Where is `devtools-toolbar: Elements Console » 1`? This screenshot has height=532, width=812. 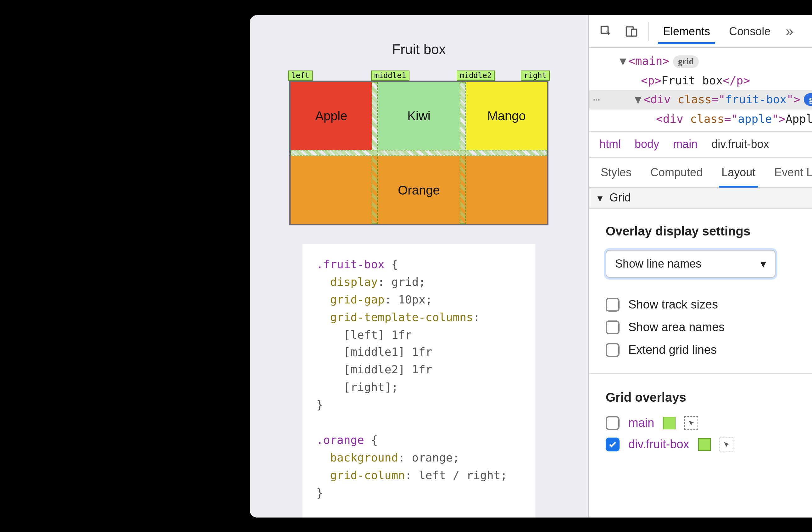
devtools-toolbar: Elements Console » 1 is located at coordinates (701, 31).